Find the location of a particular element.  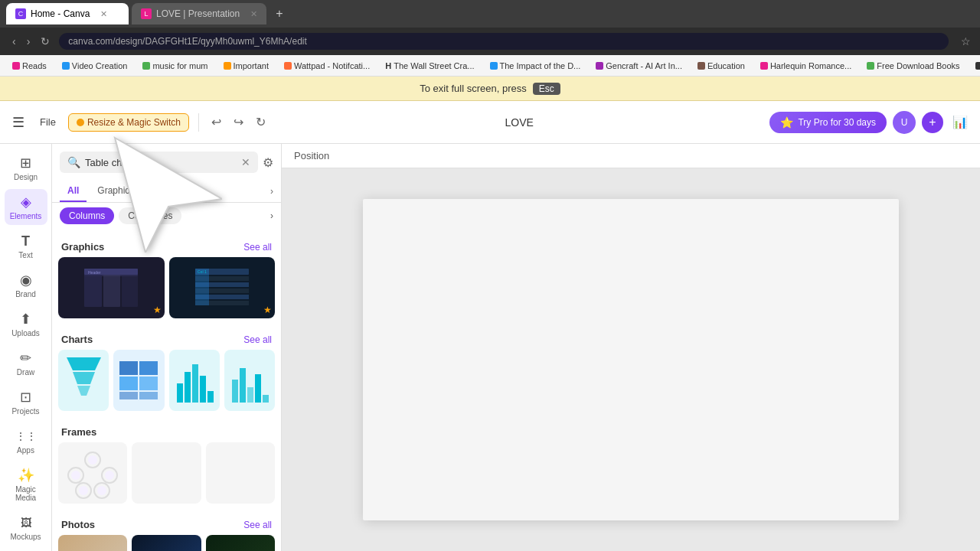

project-name: LOVE is located at coordinates (519, 122).